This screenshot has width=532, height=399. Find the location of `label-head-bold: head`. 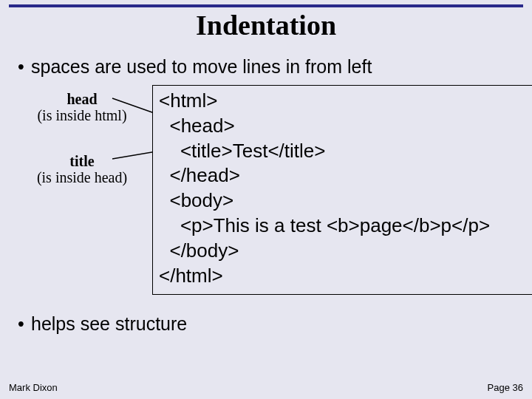

label-head-bold: head is located at coordinates (82, 99).